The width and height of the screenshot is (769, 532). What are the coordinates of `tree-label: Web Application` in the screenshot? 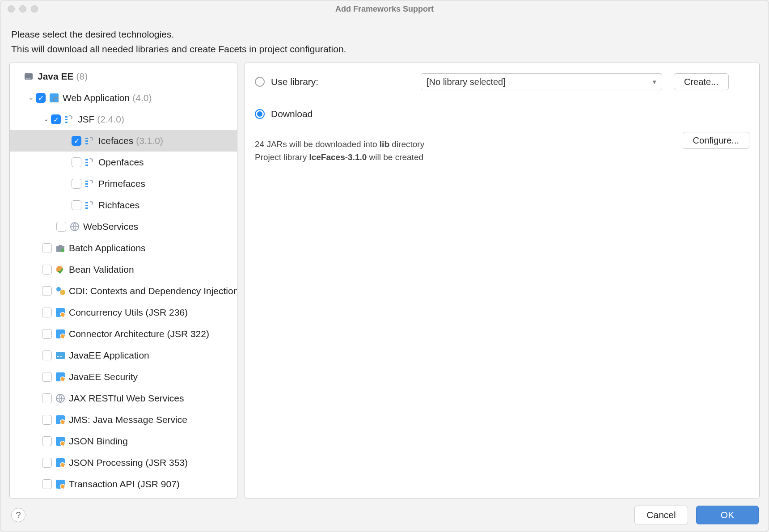 It's located at (96, 98).